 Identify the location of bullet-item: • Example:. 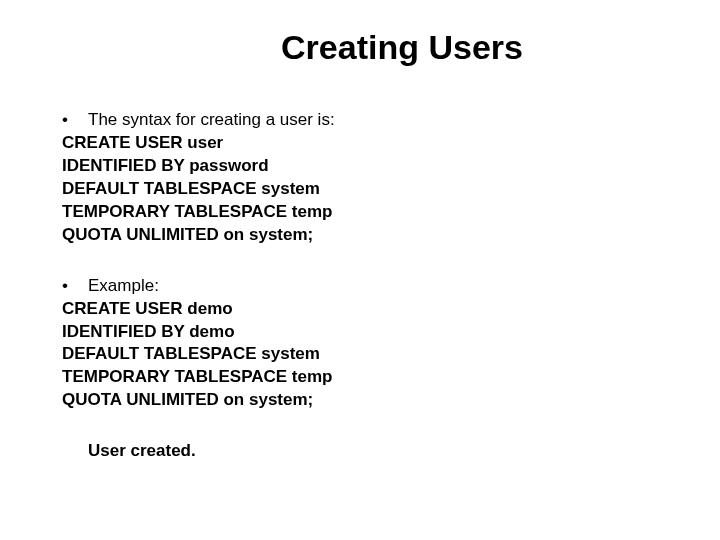
(360, 286).